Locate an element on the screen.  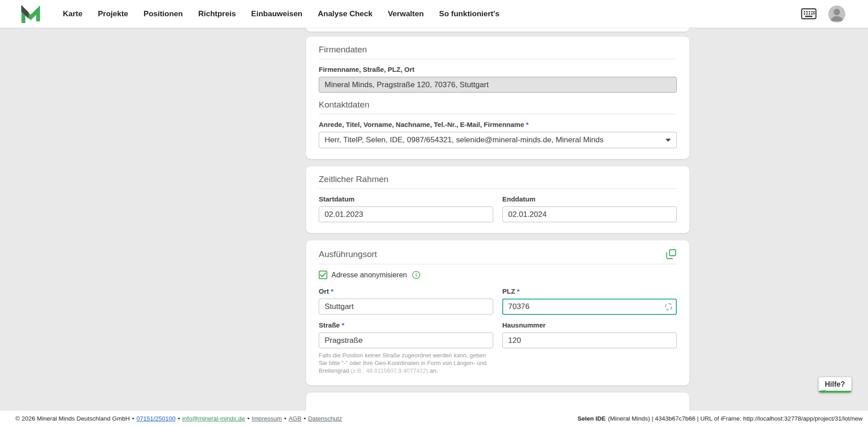
kontakt-select: Herr, TitelP, Selen, IDE, 0987/654321, s… is located at coordinates (498, 140).